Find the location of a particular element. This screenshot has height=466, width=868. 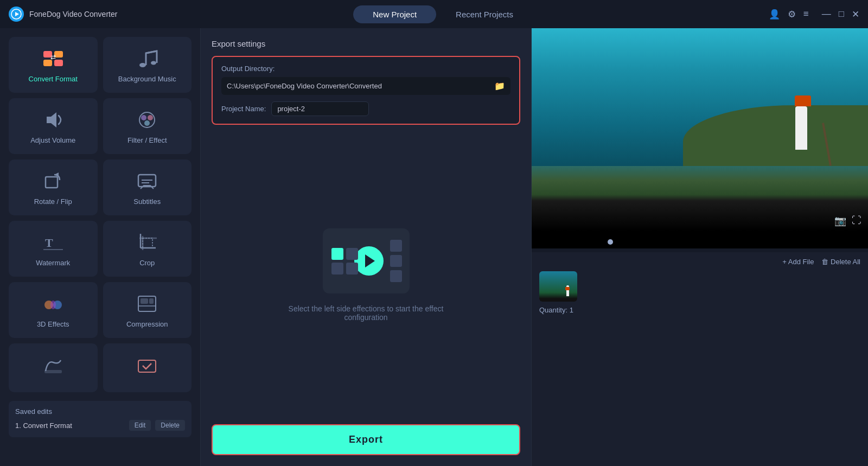

output-dir-row: C:\Users\pc\FoneDog Video Converter\Conv… is located at coordinates (366, 86).